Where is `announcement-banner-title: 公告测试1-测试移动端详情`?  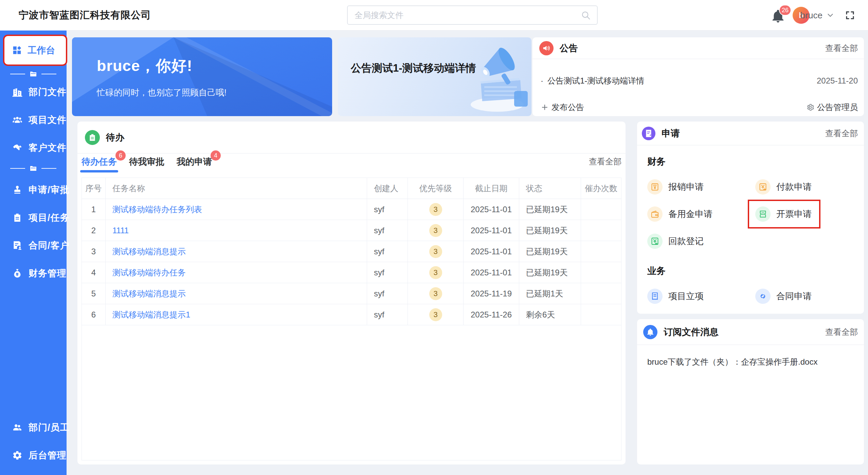 announcement-banner-title: 公告测试1-测试移动端详情 is located at coordinates (415, 68).